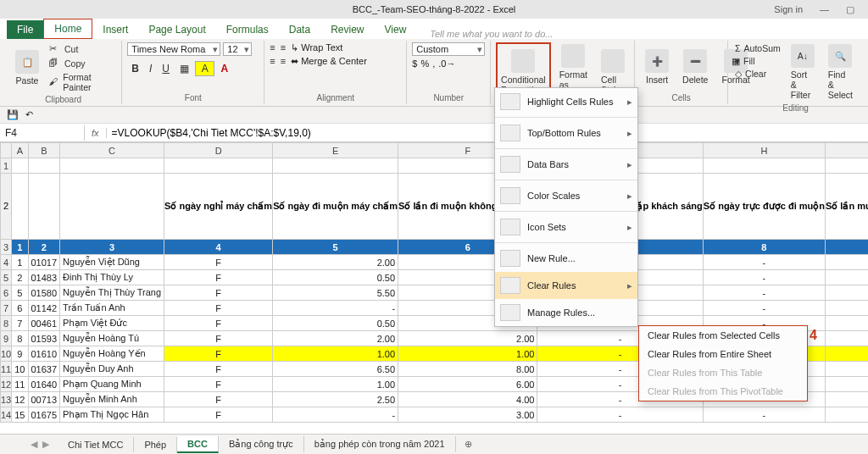 This screenshot has height=454, width=868. Describe the element at coordinates (7, 166) in the screenshot. I see `row-header-1: 1` at that location.